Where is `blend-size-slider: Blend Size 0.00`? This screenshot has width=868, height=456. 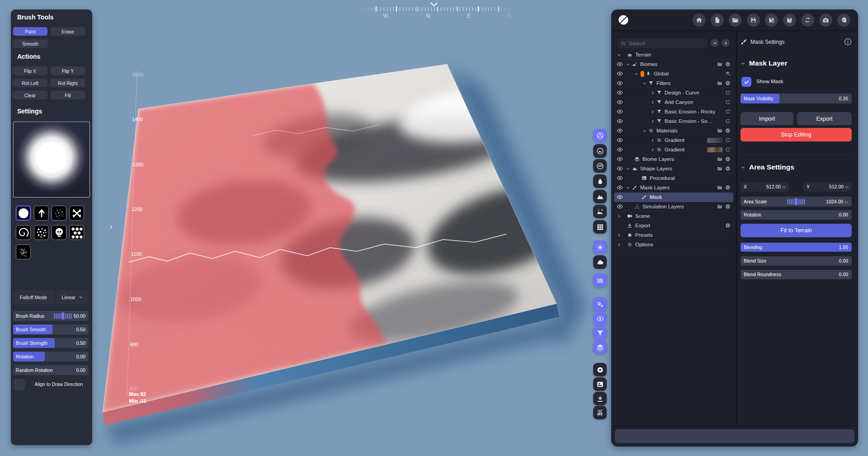 blend-size-slider: Blend Size 0.00 is located at coordinates (796, 261).